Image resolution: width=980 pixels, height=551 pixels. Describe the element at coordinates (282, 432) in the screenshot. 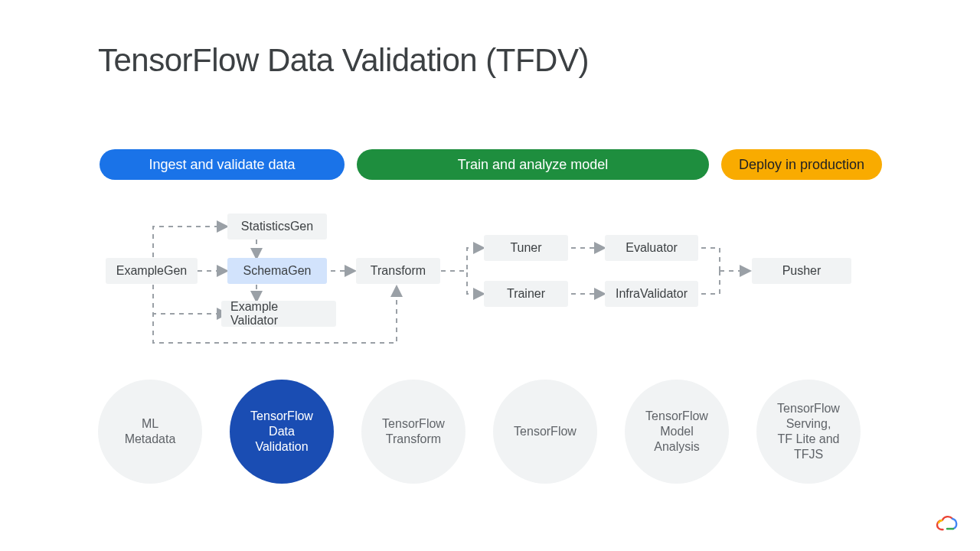

I see `lib-tfdv-label: TensorFlow Data Validation` at that location.